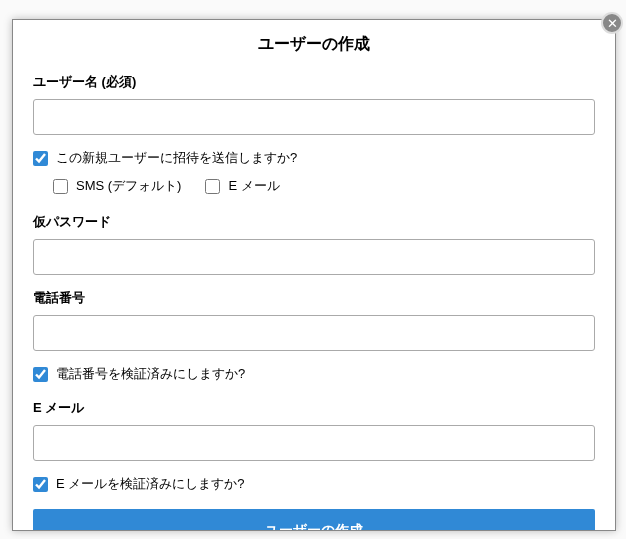  What do you see at coordinates (314, 520) in the screenshot?
I see `create-user-button: ユーザーの作成` at bounding box center [314, 520].